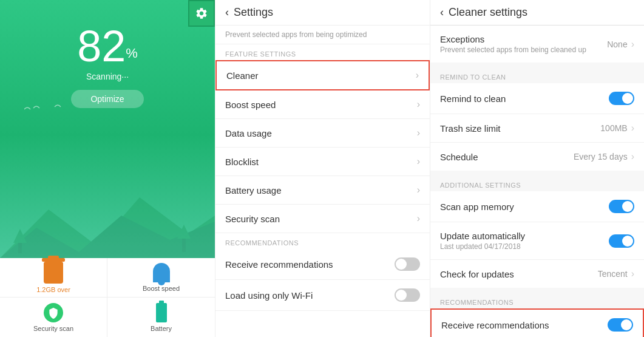  Describe the element at coordinates (519, 274) in the screenshot. I see `check-updates-title: Check for updates` at that location.